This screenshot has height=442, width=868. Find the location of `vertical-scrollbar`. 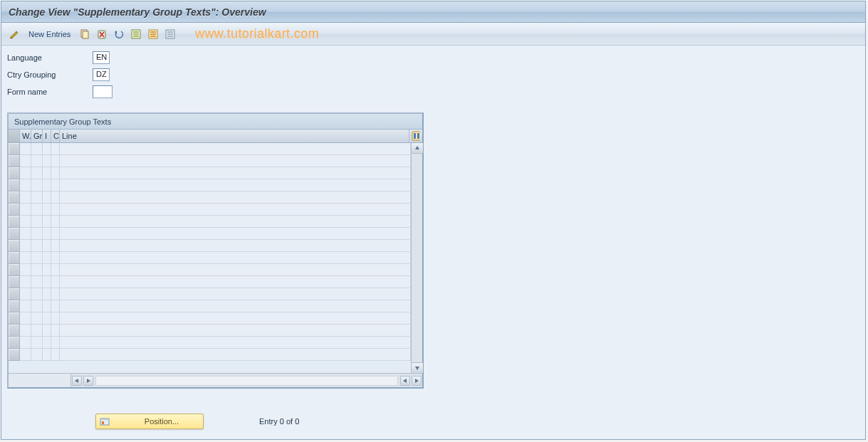

vertical-scrollbar is located at coordinates (417, 258).